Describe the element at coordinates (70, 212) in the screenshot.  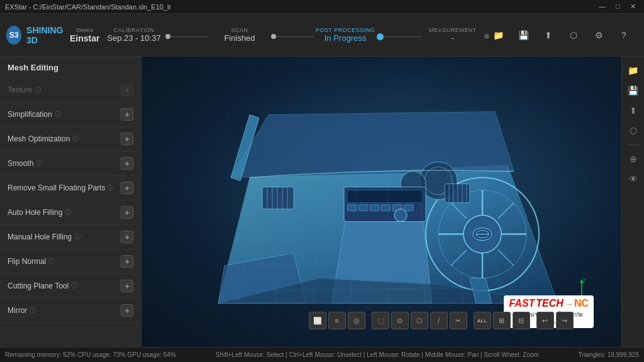
I see `menu-item-auto-hole: Auto Hole Filling ⓘ +` at that location.